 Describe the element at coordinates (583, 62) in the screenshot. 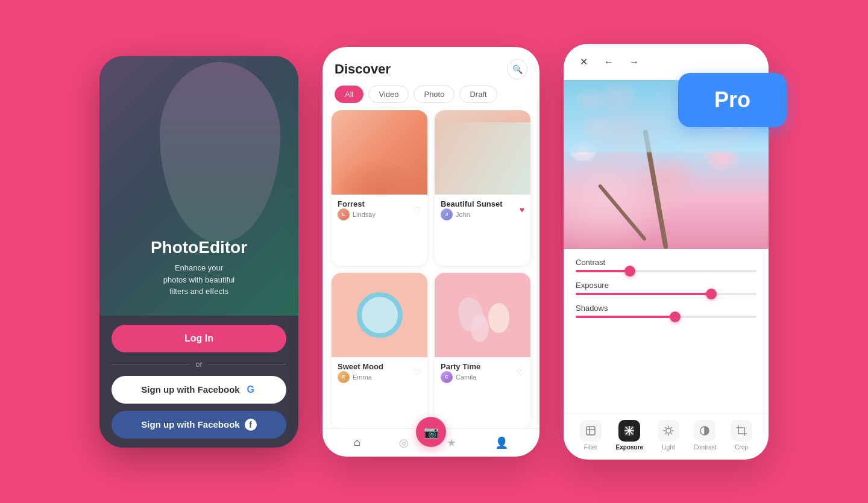

I see `close-icon: ✕` at that location.